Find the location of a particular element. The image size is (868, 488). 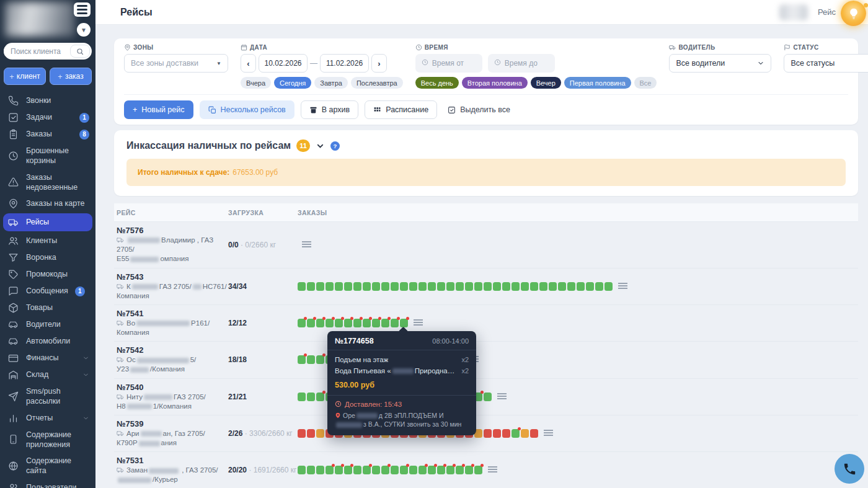

expand-chevron-icon is located at coordinates (320, 146).